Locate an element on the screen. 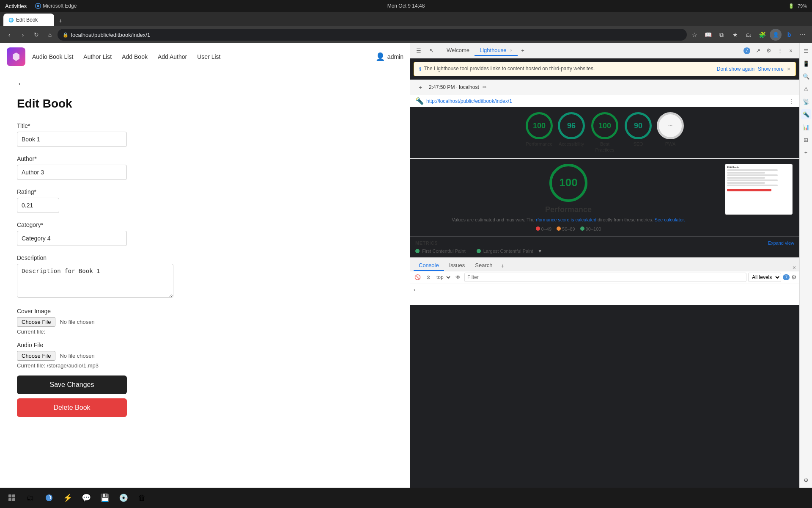  address-text: localhost/public/editbook/index/1 is located at coordinates (111, 35).